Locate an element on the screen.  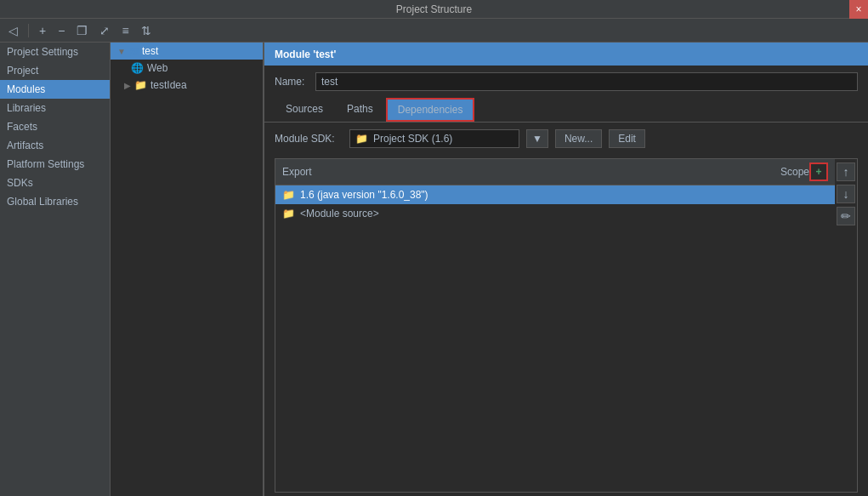
copy-button: ❐ is located at coordinates (82, 31).